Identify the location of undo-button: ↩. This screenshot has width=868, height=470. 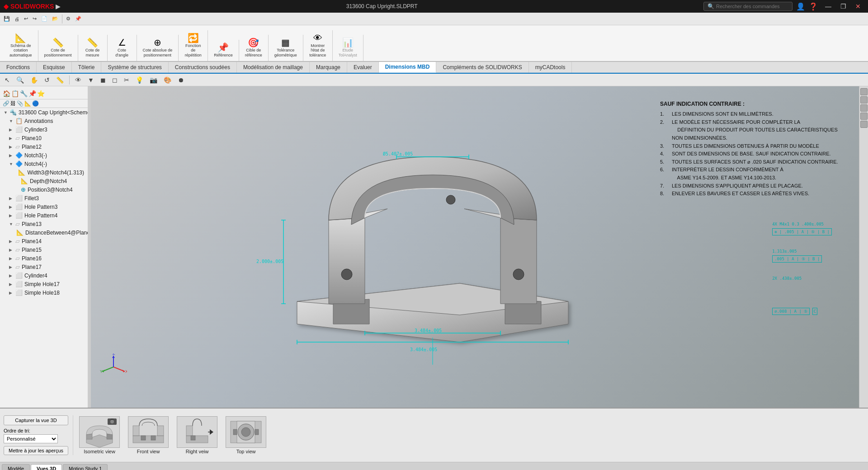
(26, 19).